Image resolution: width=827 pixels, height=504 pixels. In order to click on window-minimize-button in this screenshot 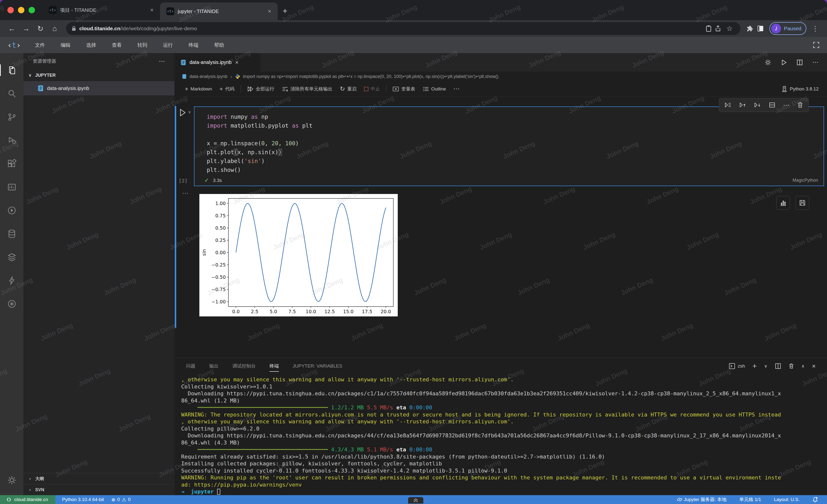, I will do `click(21, 10)`.